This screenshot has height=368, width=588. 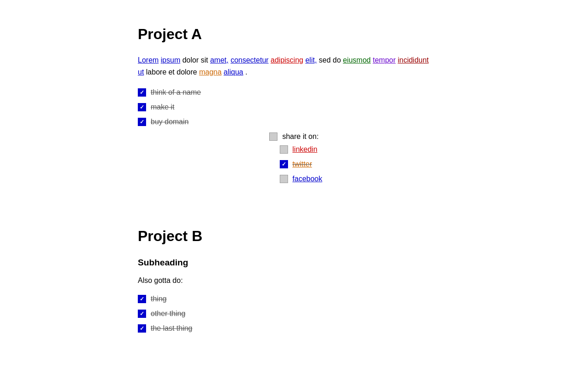 What do you see at coordinates (142, 328) in the screenshot?
I see `checkbox-the-last-thing` at bounding box center [142, 328].